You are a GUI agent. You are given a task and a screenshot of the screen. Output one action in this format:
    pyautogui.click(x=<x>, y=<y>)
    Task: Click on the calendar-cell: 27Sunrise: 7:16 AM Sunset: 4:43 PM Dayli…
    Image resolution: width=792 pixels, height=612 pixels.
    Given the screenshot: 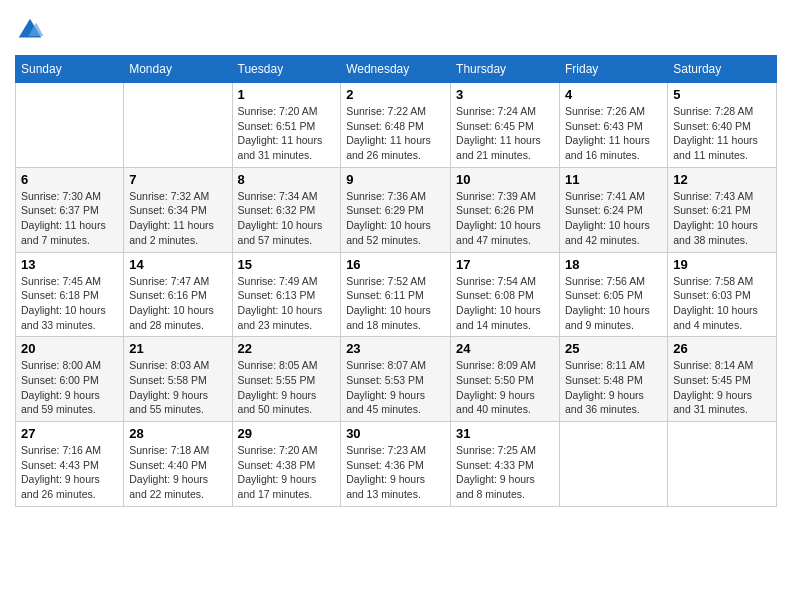 What is the action you would take?
    pyautogui.click(x=70, y=464)
    